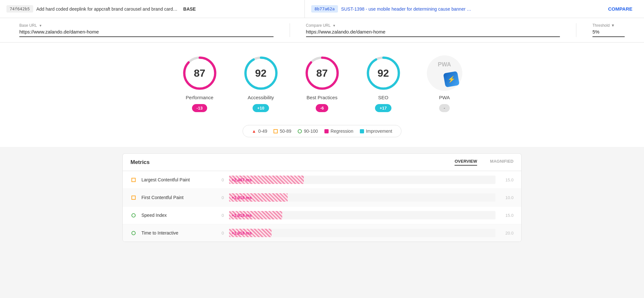  Describe the element at coordinates (263, 131) in the screenshot. I see `legend-label-0-49: 0-49` at that location.